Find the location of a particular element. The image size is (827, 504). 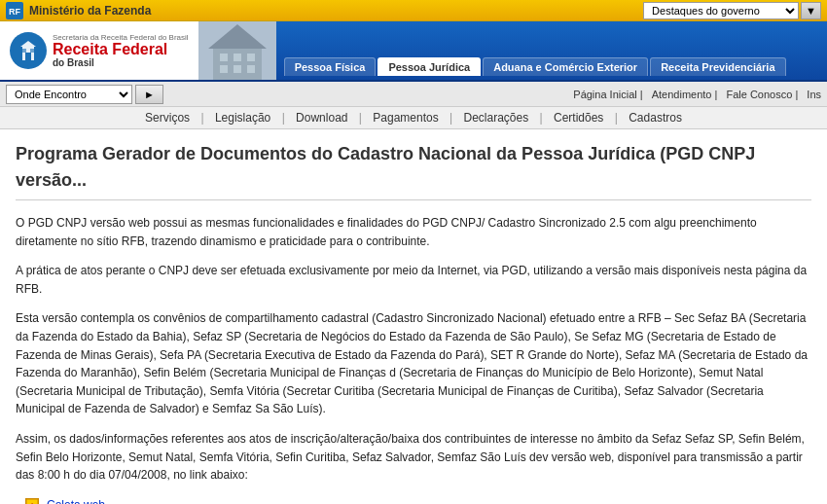

header-area: Secretaria da Receita Federal do Brasil … is located at coordinates (414, 52).